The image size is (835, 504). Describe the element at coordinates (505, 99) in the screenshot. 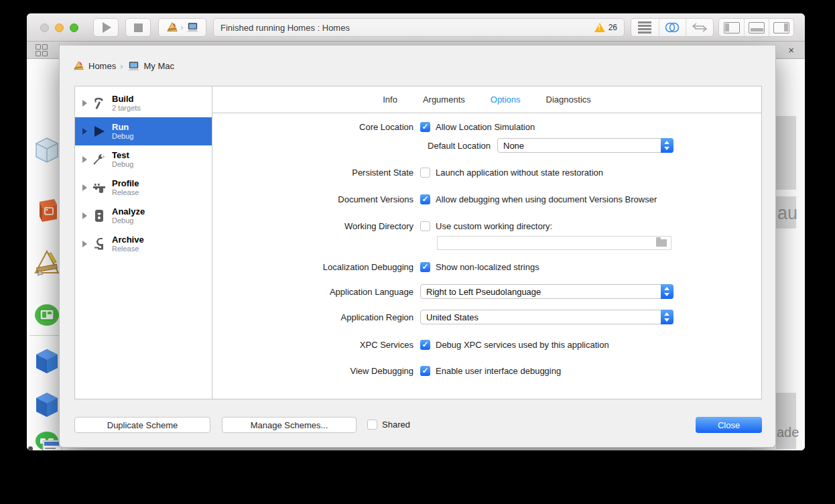

I see `tab-options: Options` at that location.